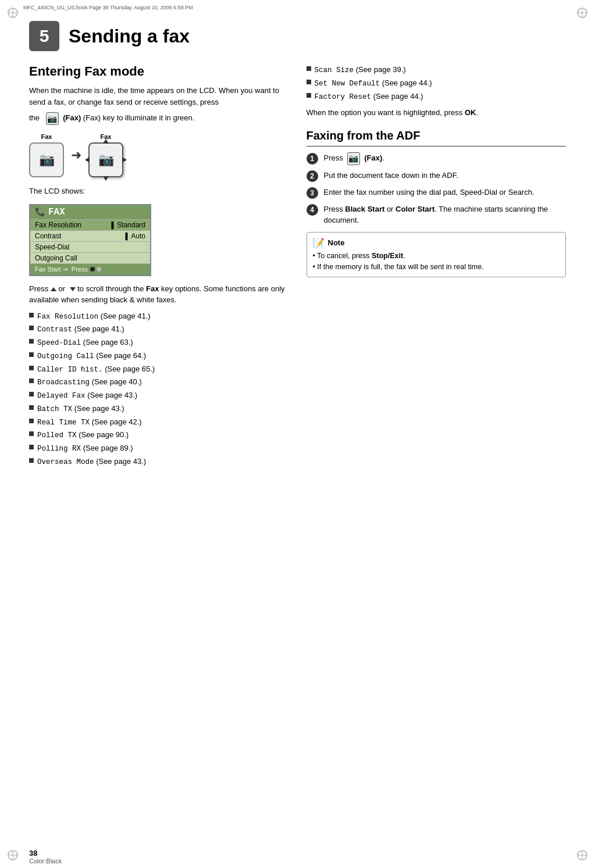 The height and width of the screenshot is (868, 595). I want to click on fax-key-icon-step1: 📷, so click(354, 159).